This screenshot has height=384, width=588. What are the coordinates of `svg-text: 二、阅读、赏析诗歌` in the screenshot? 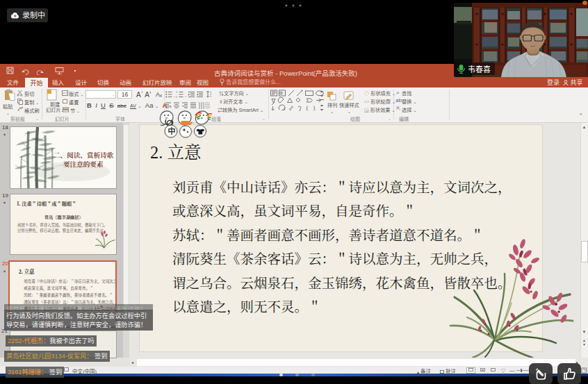 It's located at (83, 156).